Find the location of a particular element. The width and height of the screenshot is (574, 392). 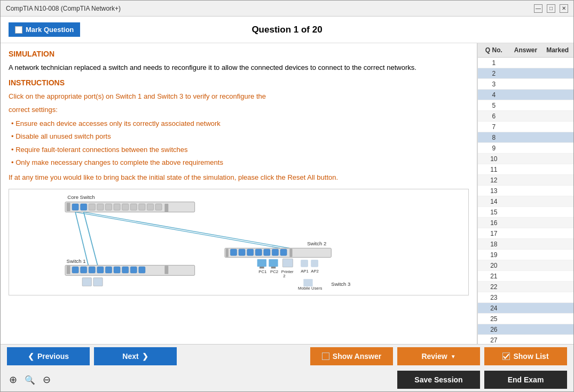

save-session-button: Save Session is located at coordinates (439, 380).